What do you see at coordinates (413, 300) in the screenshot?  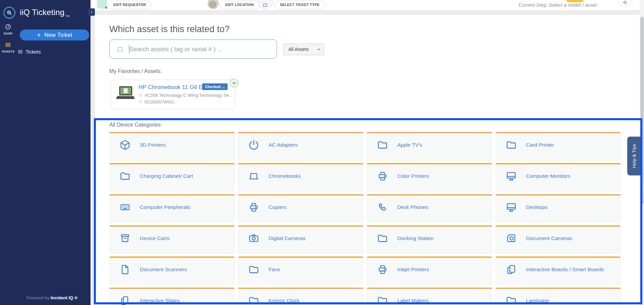 I see `category-label: Label Makers` at bounding box center [413, 300].